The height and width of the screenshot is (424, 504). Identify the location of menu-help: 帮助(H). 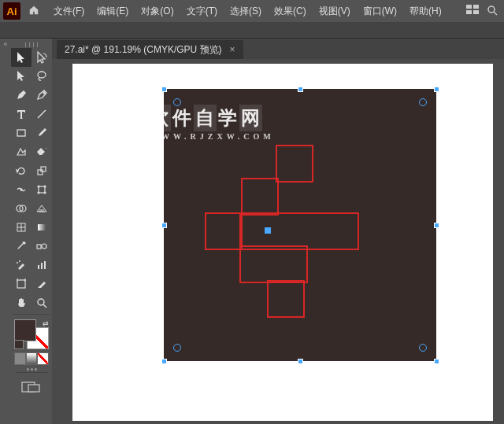
(425, 11).